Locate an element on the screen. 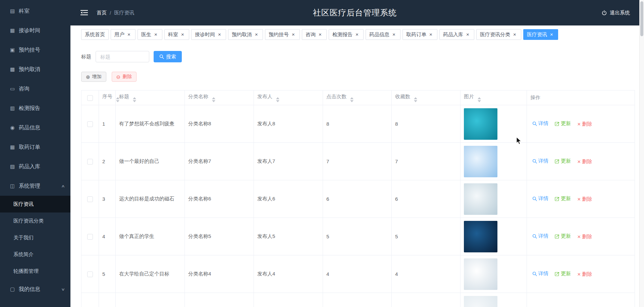  tab-doctor: 医生 × is located at coordinates (150, 35).